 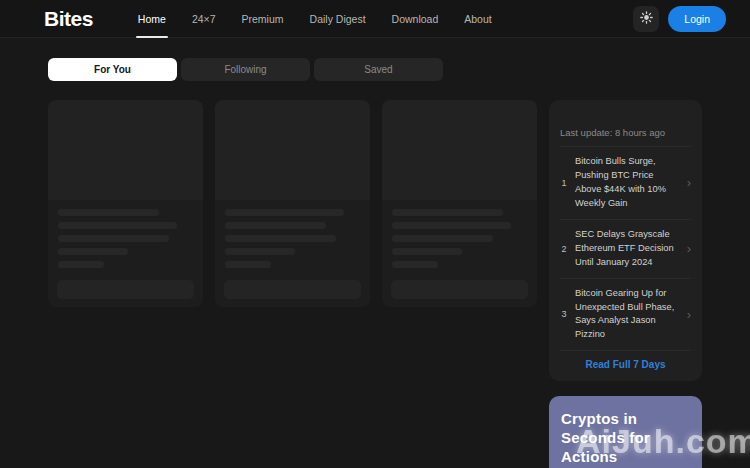 What do you see at coordinates (378, 70) in the screenshot?
I see `tab-saved: Saved` at bounding box center [378, 70].